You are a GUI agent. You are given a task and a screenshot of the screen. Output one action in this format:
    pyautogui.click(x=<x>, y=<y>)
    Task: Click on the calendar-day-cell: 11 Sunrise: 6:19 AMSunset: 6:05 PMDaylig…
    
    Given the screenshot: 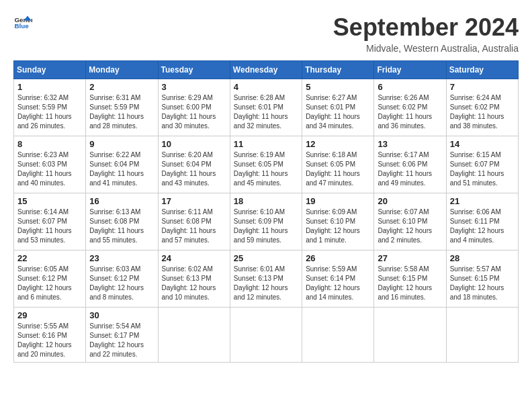 What is the action you would take?
    pyautogui.click(x=266, y=165)
    